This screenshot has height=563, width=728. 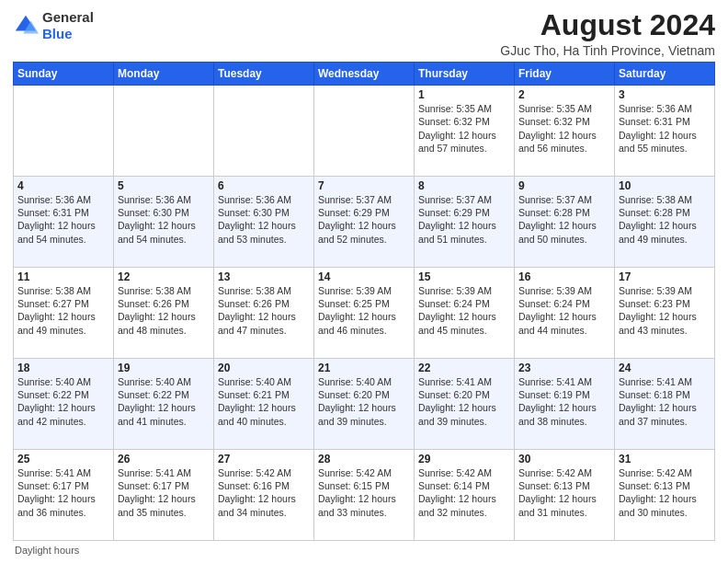 What do you see at coordinates (464, 219) in the screenshot?
I see `day-info: Sunrise: 5:37 AM Sunset: 6:29 PM Dayligh…` at bounding box center [464, 219].